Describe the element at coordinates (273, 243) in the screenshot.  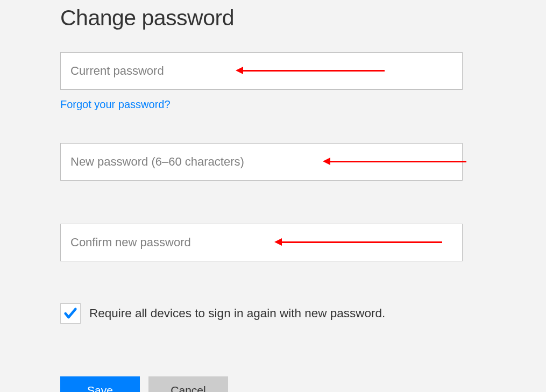
I see `confirm-password-group` at that location.